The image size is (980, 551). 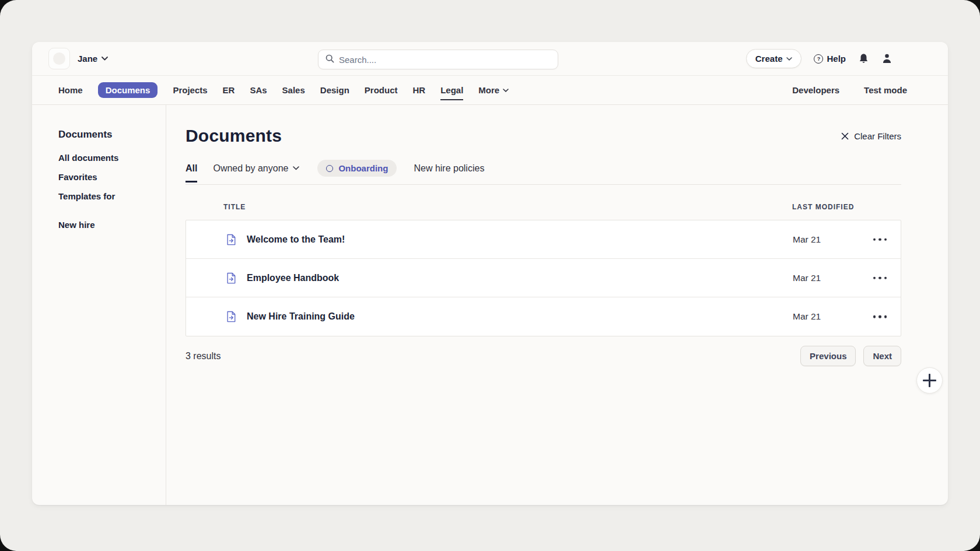 I want to click on help-button: ? Help, so click(x=830, y=58).